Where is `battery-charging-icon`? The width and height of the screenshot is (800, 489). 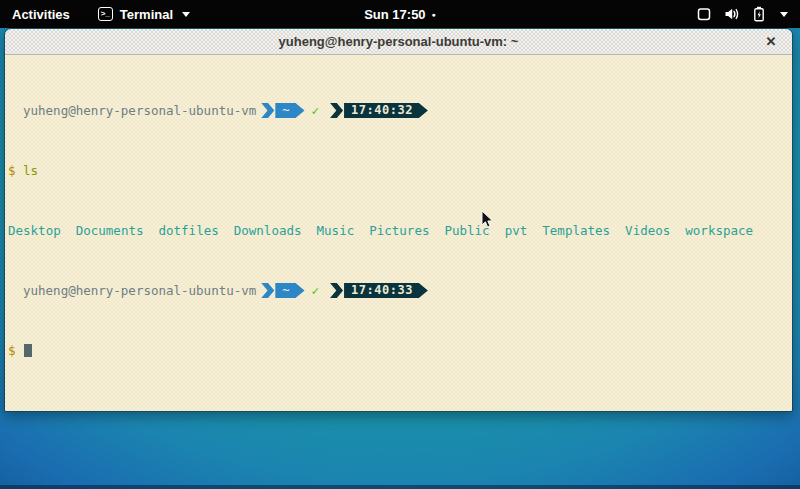
battery-charging-icon is located at coordinates (759, 14).